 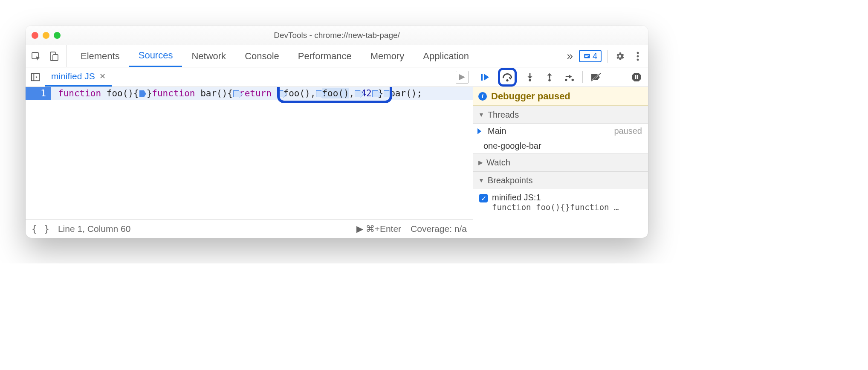 What do you see at coordinates (555, 198) in the screenshot?
I see `breakpoint-label: minified JS:1` at bounding box center [555, 198].